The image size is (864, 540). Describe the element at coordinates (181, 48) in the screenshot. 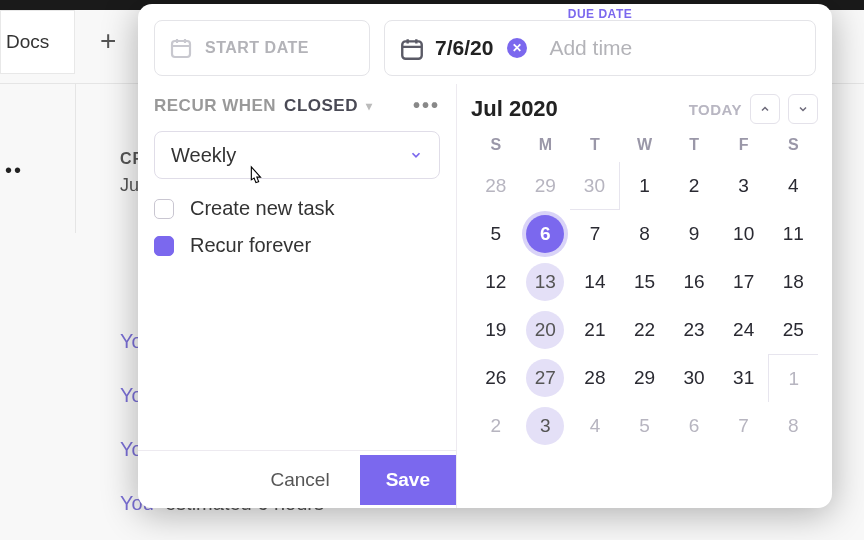

I see `calendar-icon` at that location.